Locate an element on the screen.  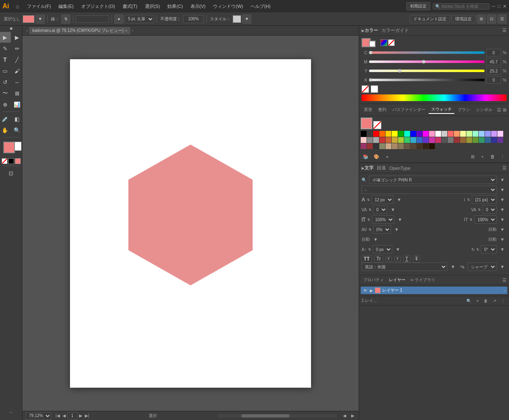
color-panel-collapse: ▶ is located at coordinates (363, 31).